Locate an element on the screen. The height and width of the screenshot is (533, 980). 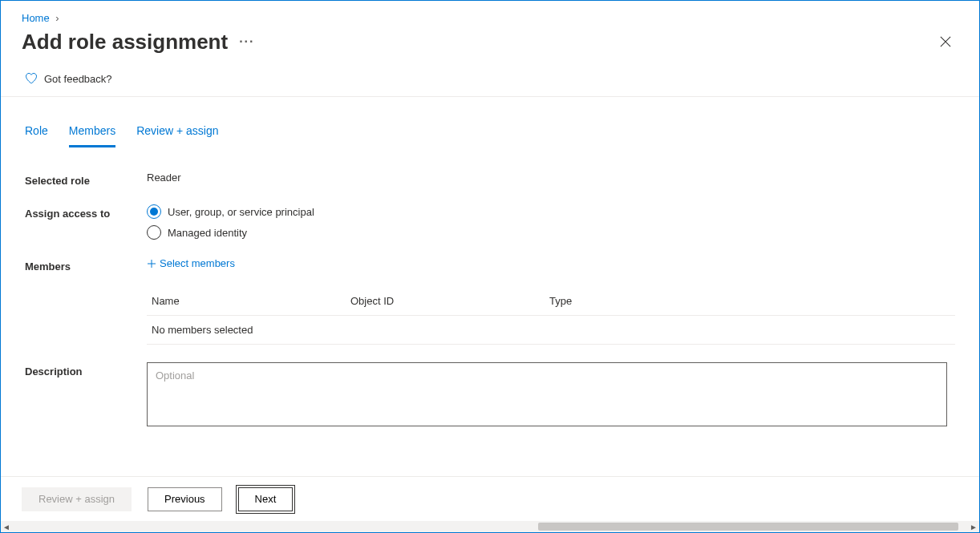
scrollbar-track is located at coordinates (490, 527).